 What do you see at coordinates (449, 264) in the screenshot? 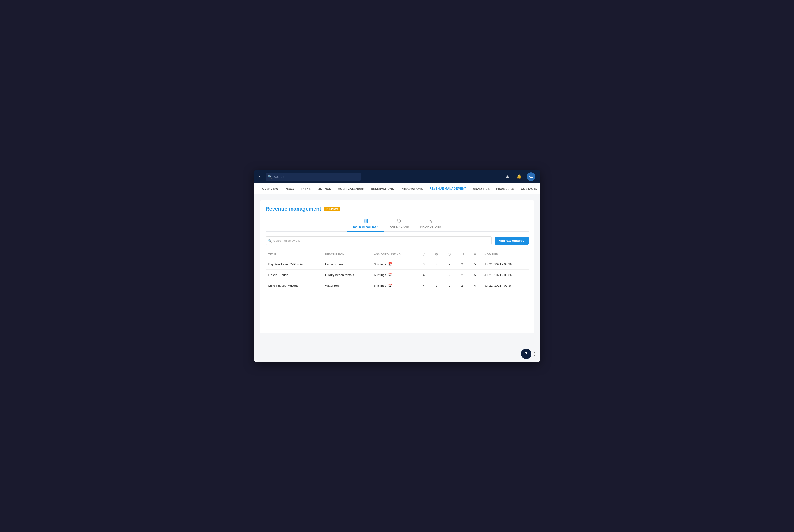
I see `row-col3: 7` at bounding box center [449, 264].